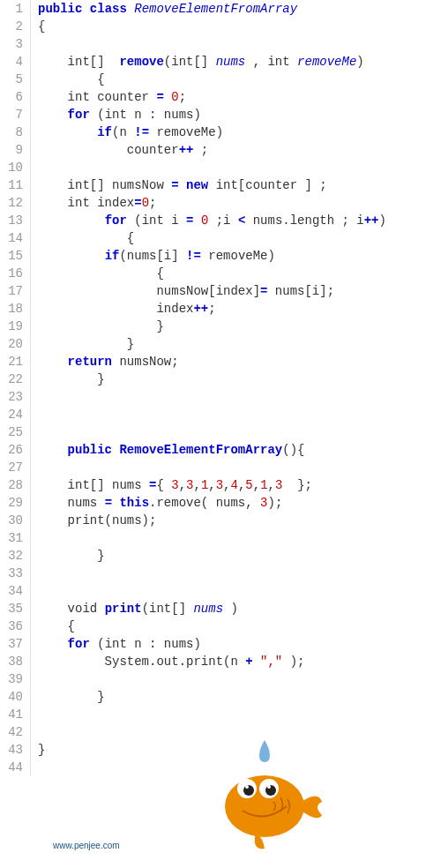  What do you see at coordinates (11, 573) in the screenshot?
I see `line-number: 33` at bounding box center [11, 573].